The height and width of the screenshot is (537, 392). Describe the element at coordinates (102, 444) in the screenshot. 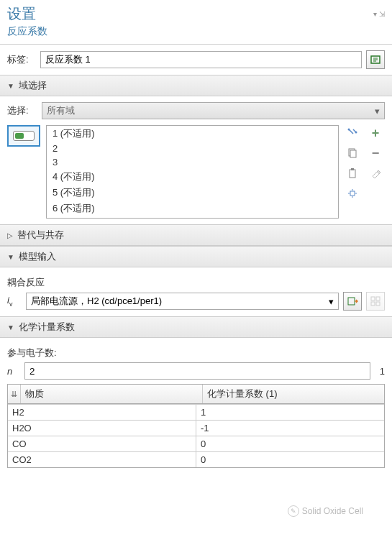

I see `cell-species: CO` at that location.